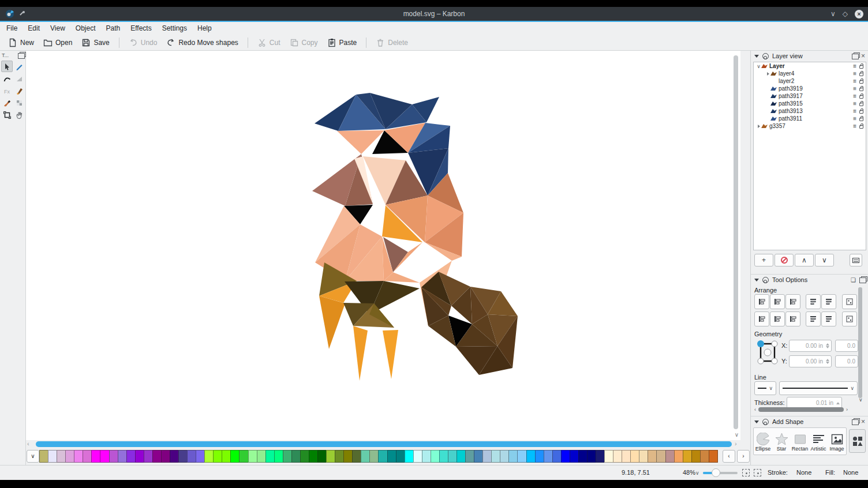 The image size is (868, 488). I want to click on align-left-button, so click(762, 302).